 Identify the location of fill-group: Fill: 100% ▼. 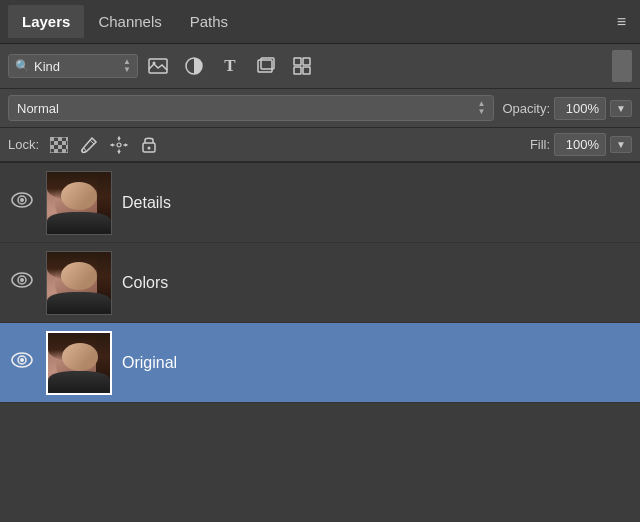
(581, 144).